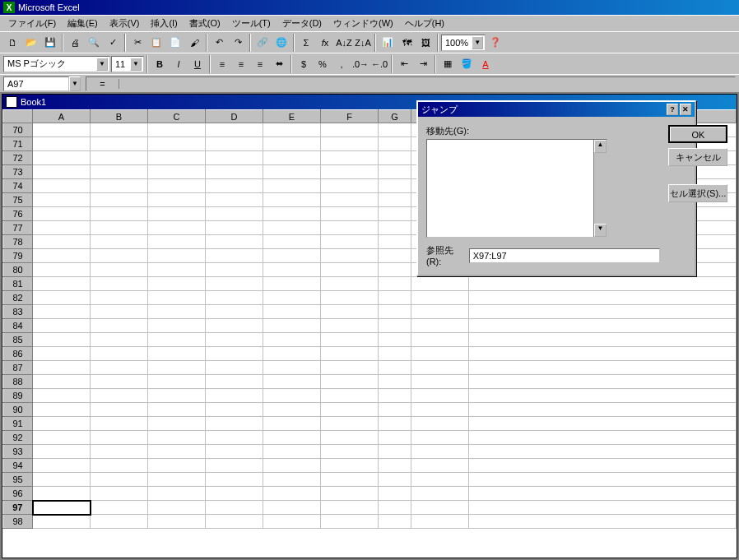  Describe the element at coordinates (128, 64) in the screenshot. I see `font-size-combo: 11 ▼` at that location.